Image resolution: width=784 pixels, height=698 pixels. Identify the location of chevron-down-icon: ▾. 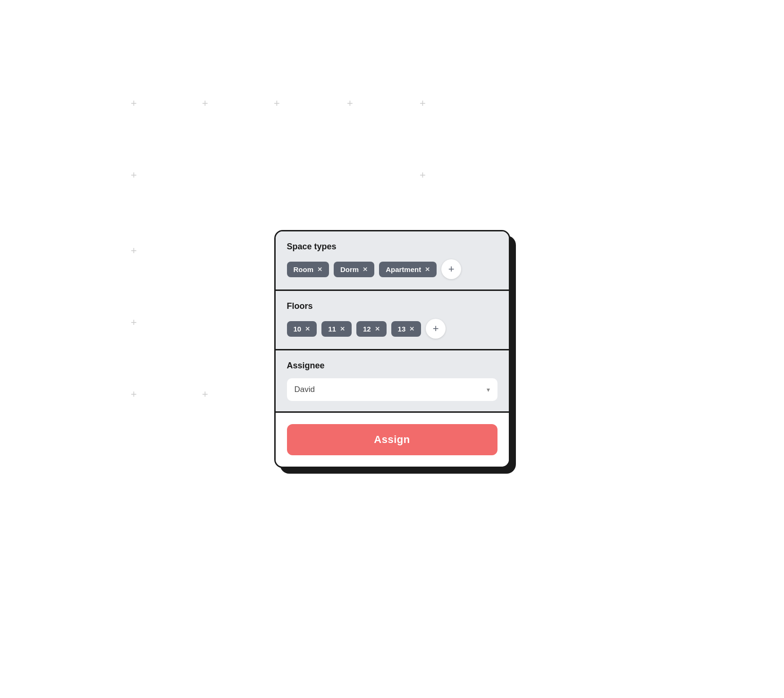
(488, 390).